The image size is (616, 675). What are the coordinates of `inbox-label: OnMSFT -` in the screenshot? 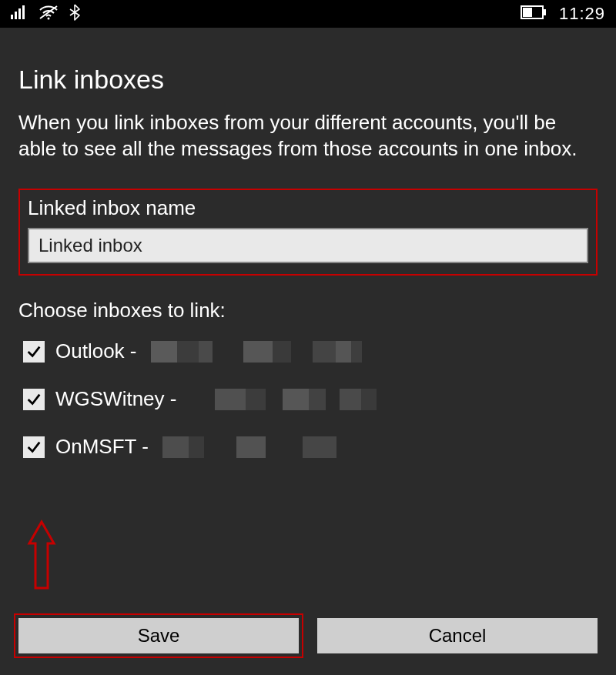 It's located at (102, 446).